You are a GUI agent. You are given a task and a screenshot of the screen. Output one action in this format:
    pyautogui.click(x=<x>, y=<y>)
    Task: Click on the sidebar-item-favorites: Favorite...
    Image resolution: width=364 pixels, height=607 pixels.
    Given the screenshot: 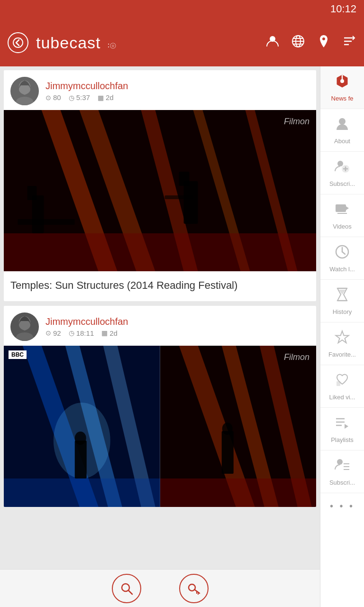 What is the action you would take?
    pyautogui.click(x=342, y=344)
    